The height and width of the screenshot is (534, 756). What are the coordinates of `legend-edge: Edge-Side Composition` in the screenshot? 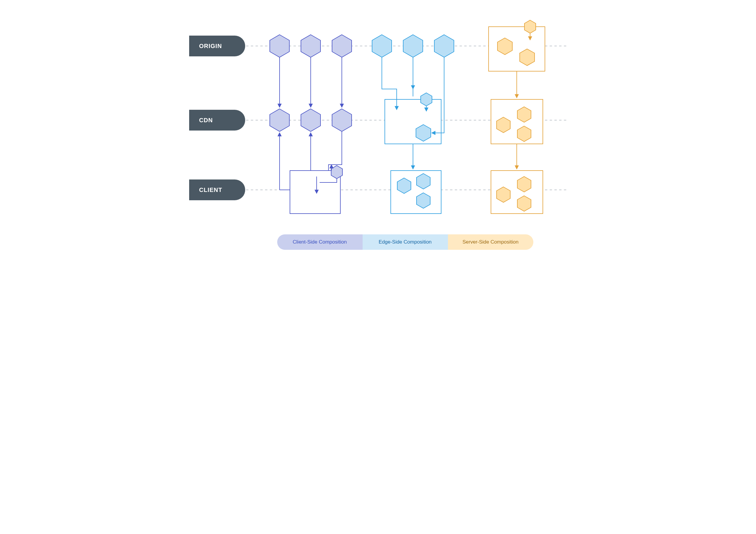 It's located at (405, 242).